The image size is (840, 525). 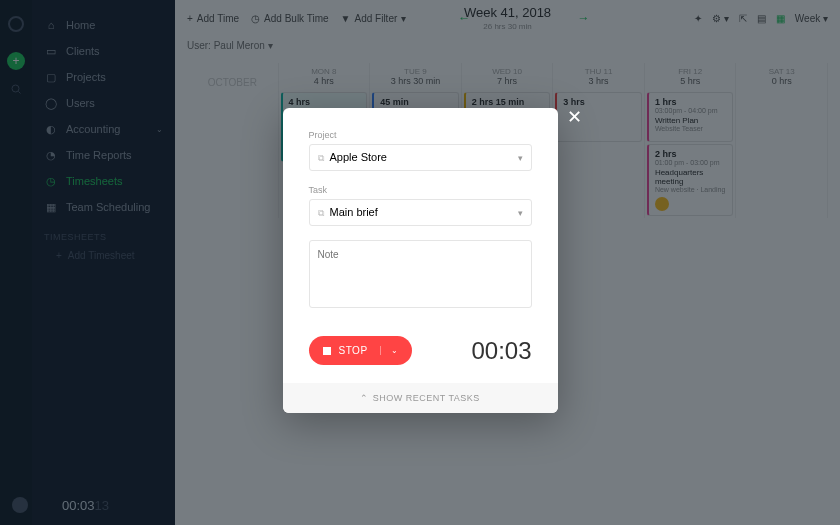 I want to click on close-icon: ✕, so click(x=574, y=117).